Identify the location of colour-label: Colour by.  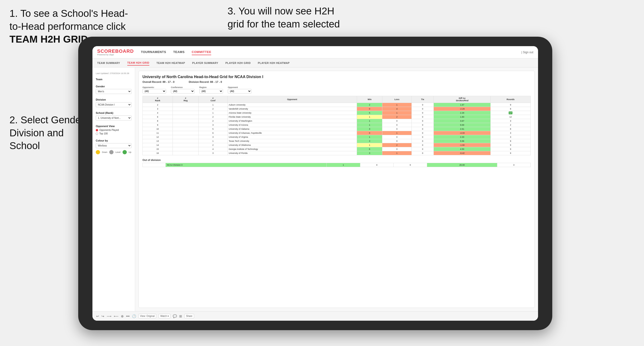
(114, 141).